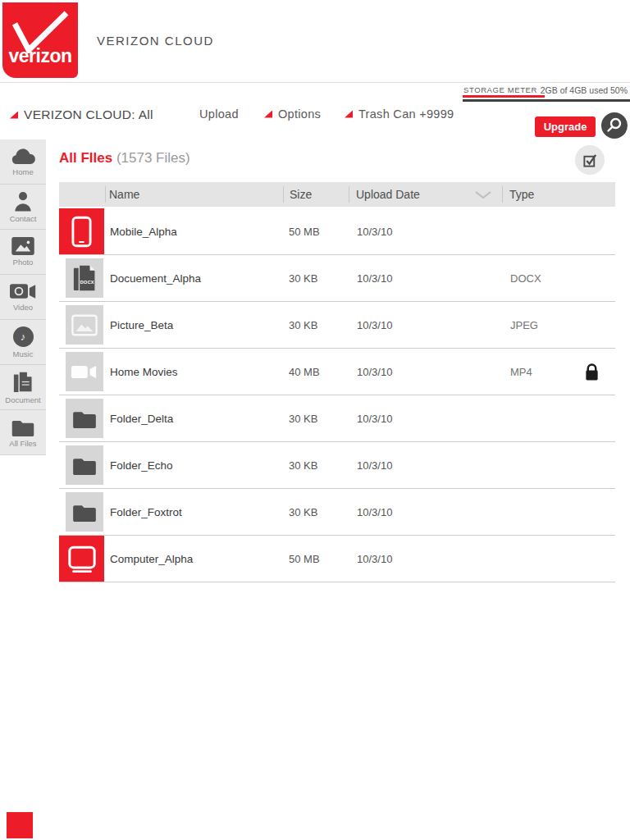 The width and height of the screenshot is (630, 840). Describe the element at coordinates (300, 194) in the screenshot. I see `column-header-size: Size` at that location.